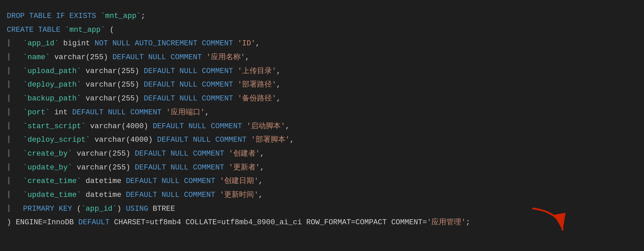 Image resolution: width=644 pixels, height=251 pixels. I want to click on code-line-3: `app_id` bigint NOT NULL AUTO_INCREMENT …, so click(322, 44).